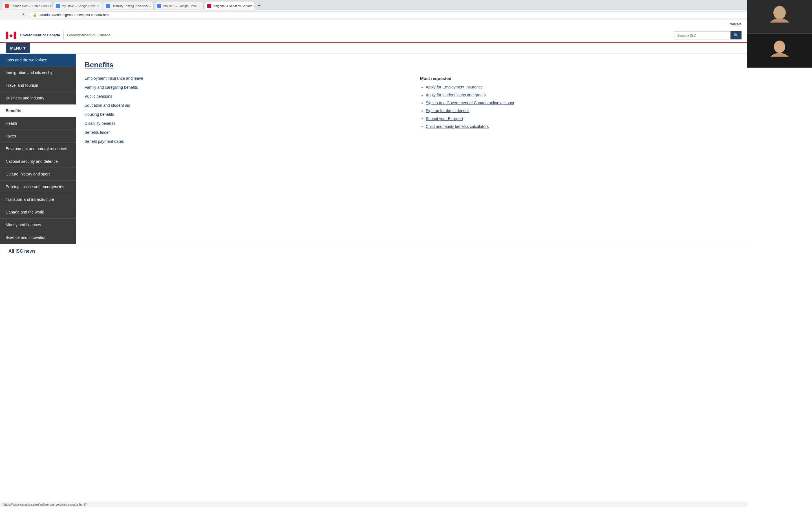  What do you see at coordinates (702, 36) in the screenshot?
I see `search-input` at bounding box center [702, 36].